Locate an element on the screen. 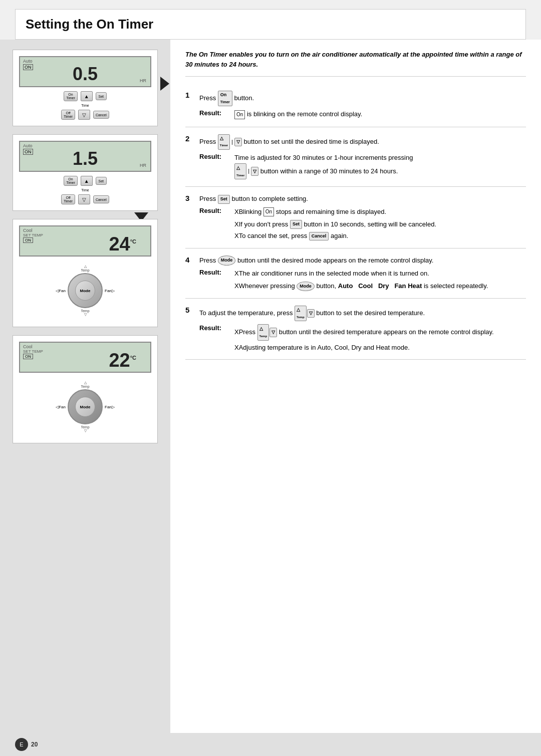 This screenshot has width=541, height=756. device-1-display: 0.5 is located at coordinates (85, 74).